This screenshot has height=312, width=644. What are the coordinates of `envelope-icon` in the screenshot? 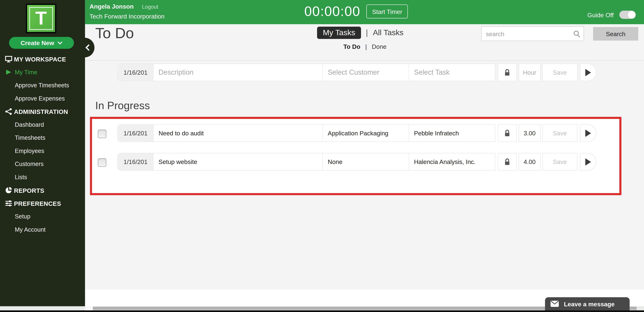 It's located at (554, 304).